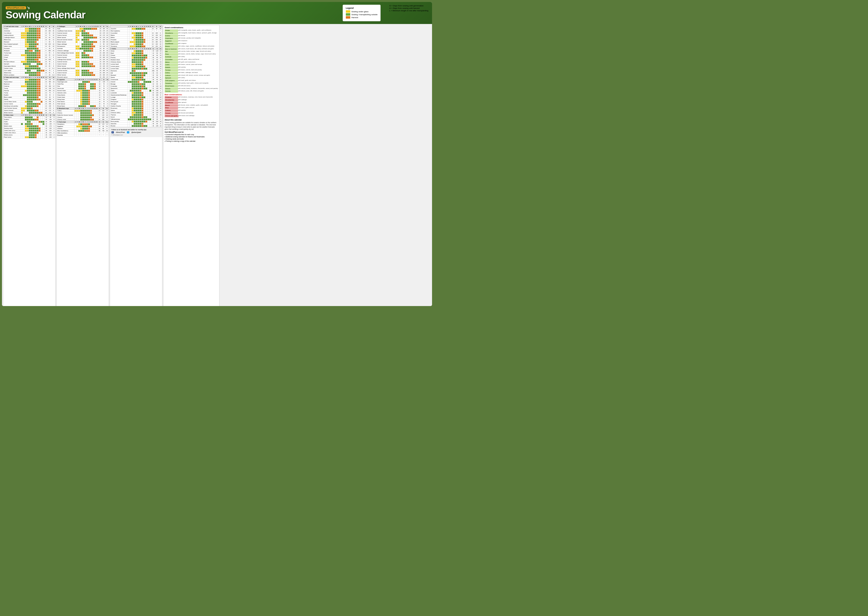  What do you see at coordinates (191, 132) in the screenshot?
I see `visit-title: Visit When2Plant.com for` at bounding box center [191, 132].